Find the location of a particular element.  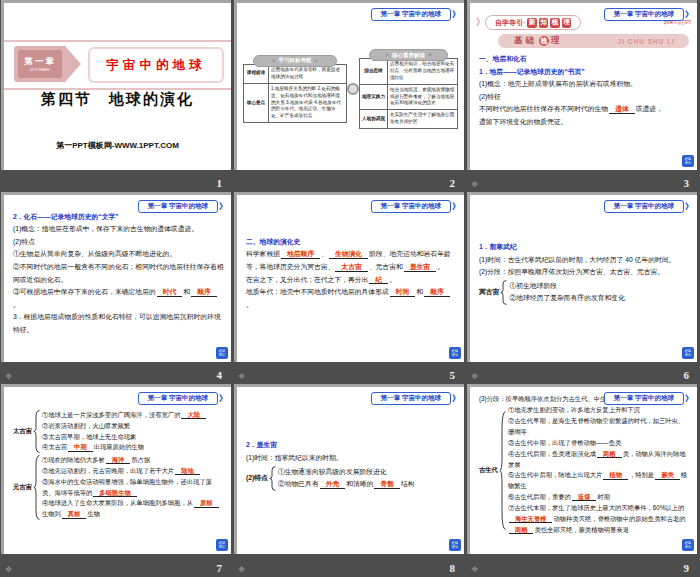

slide-page-number: 1 is located at coordinates (220, 183).